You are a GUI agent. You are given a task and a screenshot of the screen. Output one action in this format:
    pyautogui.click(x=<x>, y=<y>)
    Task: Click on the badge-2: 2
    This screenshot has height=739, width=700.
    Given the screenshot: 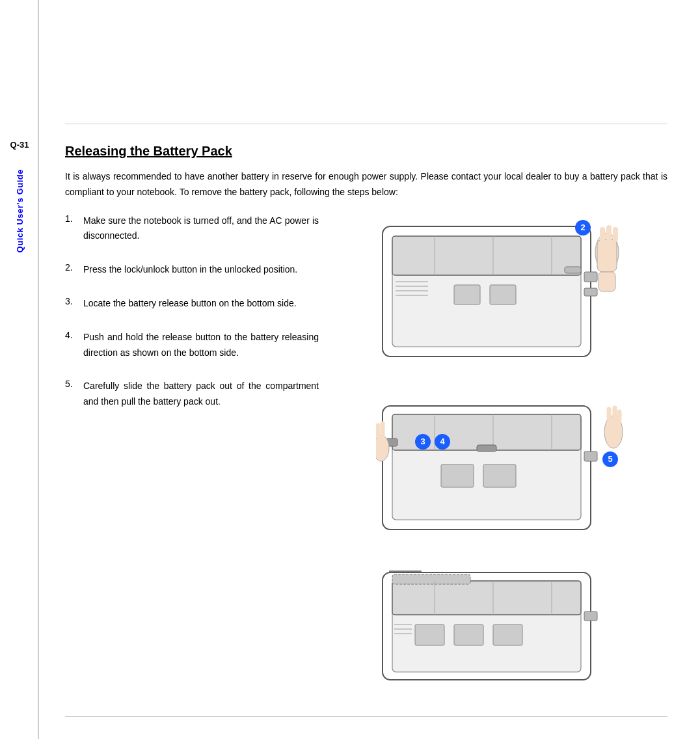 What is the action you would take?
    pyautogui.click(x=583, y=228)
    